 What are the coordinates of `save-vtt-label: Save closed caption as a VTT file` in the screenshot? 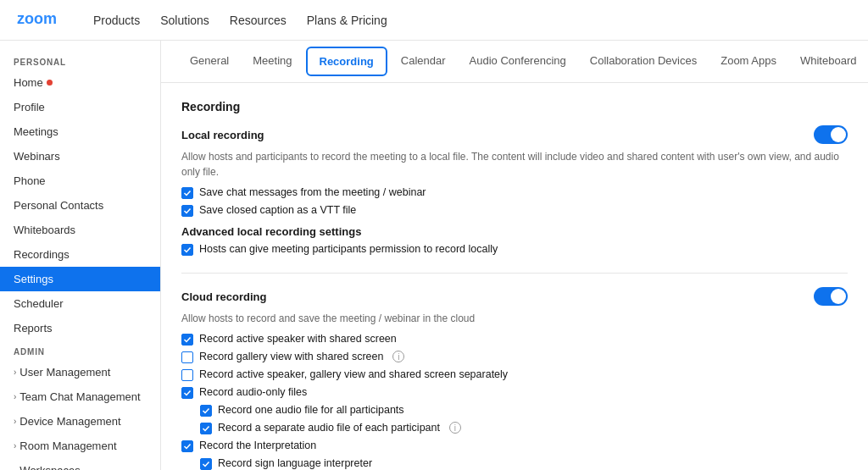 It's located at (278, 210).